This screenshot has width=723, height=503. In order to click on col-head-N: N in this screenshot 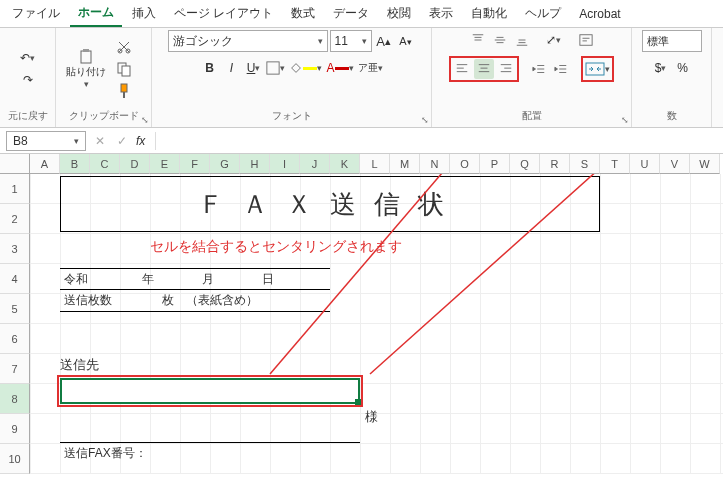, I will do `click(435, 164)`.